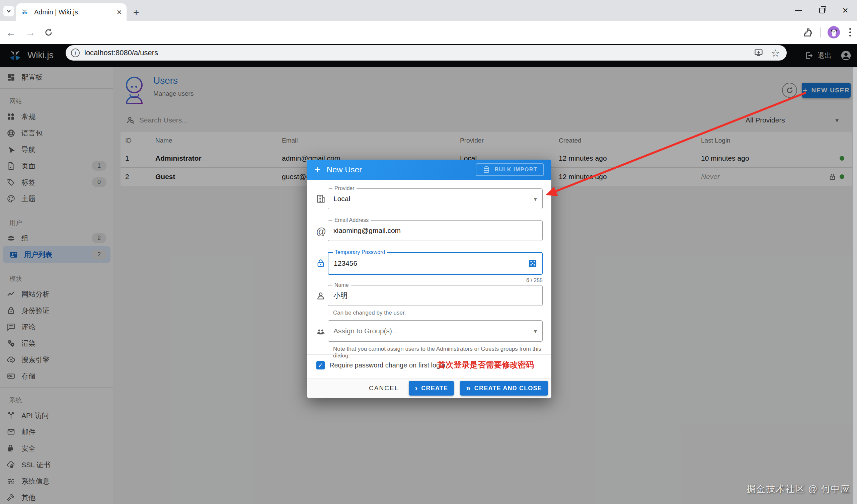 The image size is (857, 504). I want to click on double-chevron-icon: », so click(469, 388).